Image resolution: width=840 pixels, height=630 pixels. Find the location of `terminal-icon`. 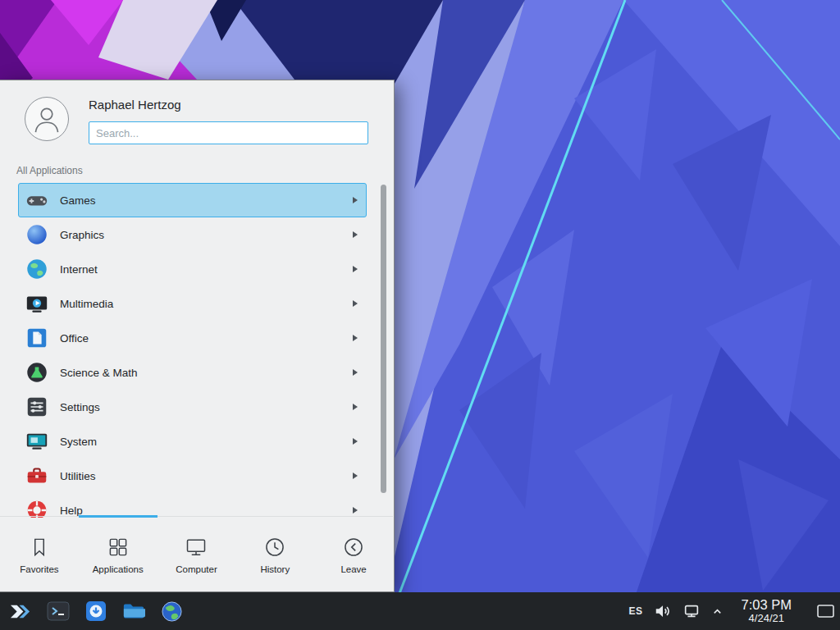

terminal-icon is located at coordinates (58, 611).